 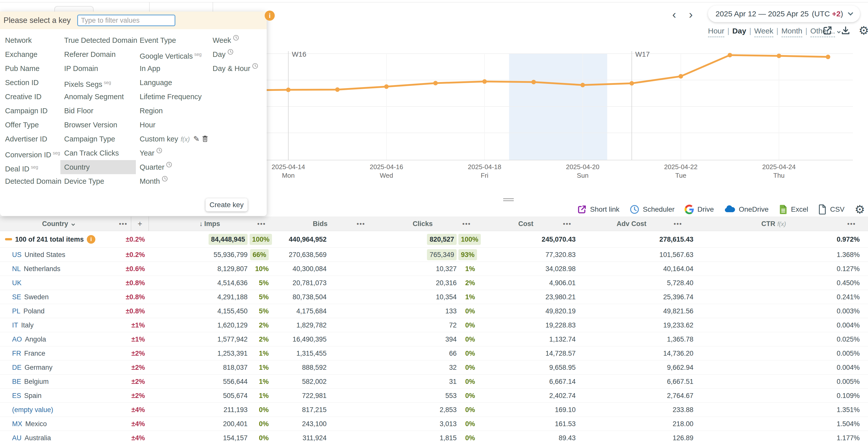 What do you see at coordinates (98, 139) in the screenshot?
I see `key-item-campaign-type: Campaign Type` at bounding box center [98, 139].